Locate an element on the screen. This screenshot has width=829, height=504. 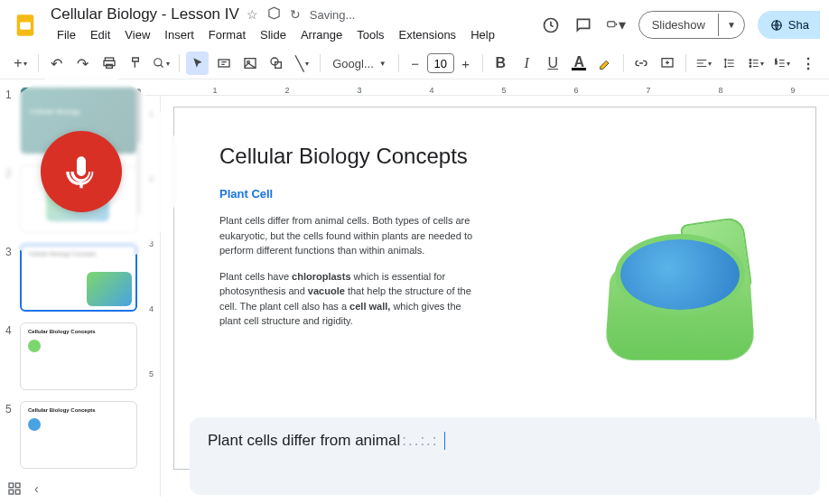
slide-body: Plant cells differ from animal cells. Bo… is located at coordinates (350, 271).